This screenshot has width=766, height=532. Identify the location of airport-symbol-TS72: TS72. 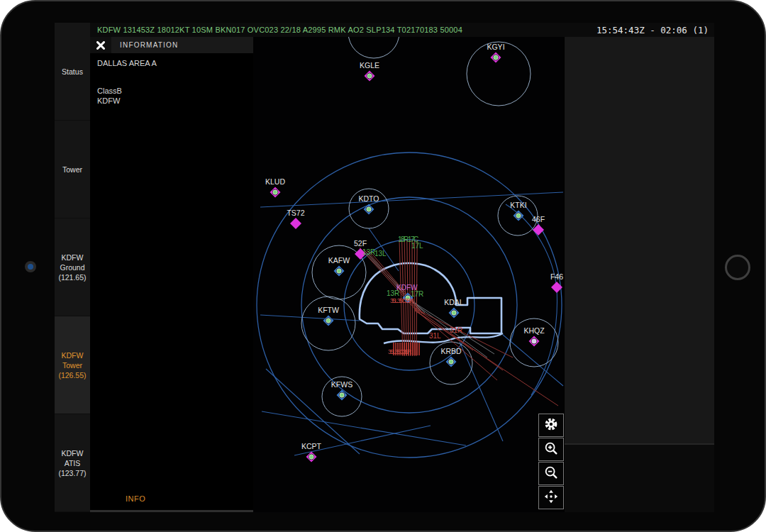
(295, 218).